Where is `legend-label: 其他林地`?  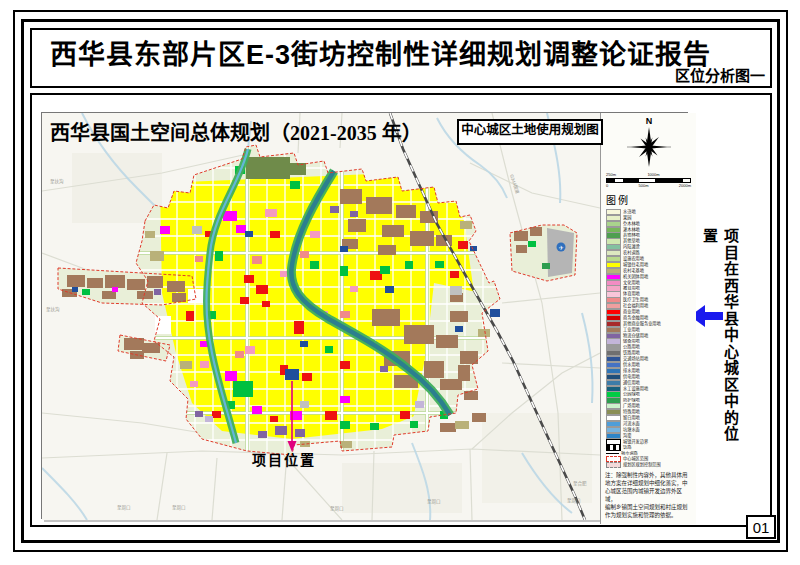 legend-label: 其他林地 is located at coordinates (632, 235).